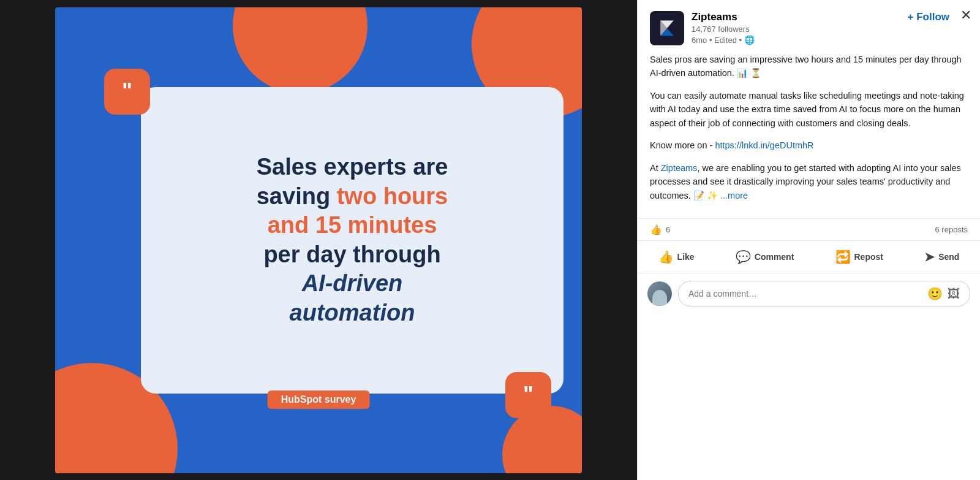 This screenshot has height=480, width=980. Describe the element at coordinates (765, 257) in the screenshot. I see `comment-button: 💬 Comment` at that location.